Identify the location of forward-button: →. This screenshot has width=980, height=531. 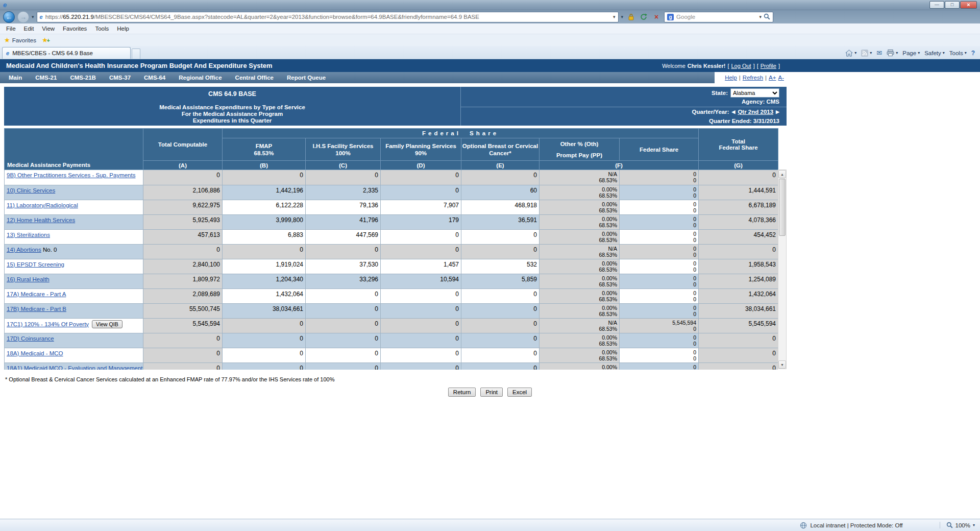
(23, 17).